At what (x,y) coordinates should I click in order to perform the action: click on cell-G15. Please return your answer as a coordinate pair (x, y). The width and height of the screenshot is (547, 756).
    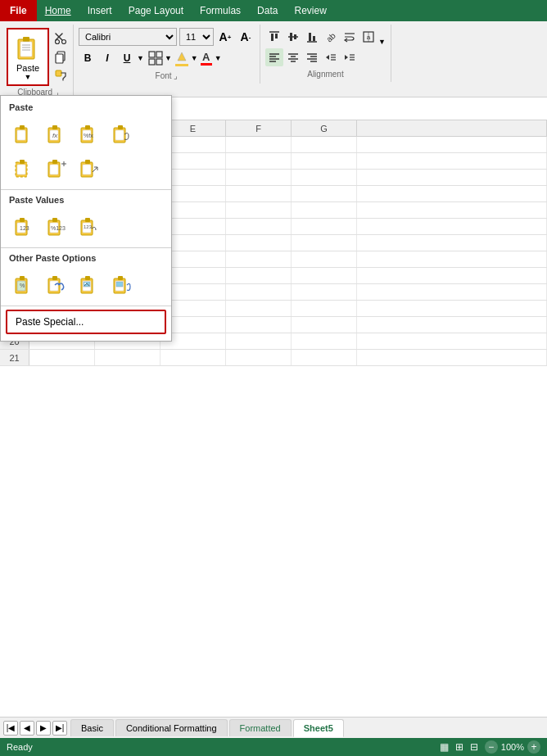
    Looking at the image, I should click on (324, 259).